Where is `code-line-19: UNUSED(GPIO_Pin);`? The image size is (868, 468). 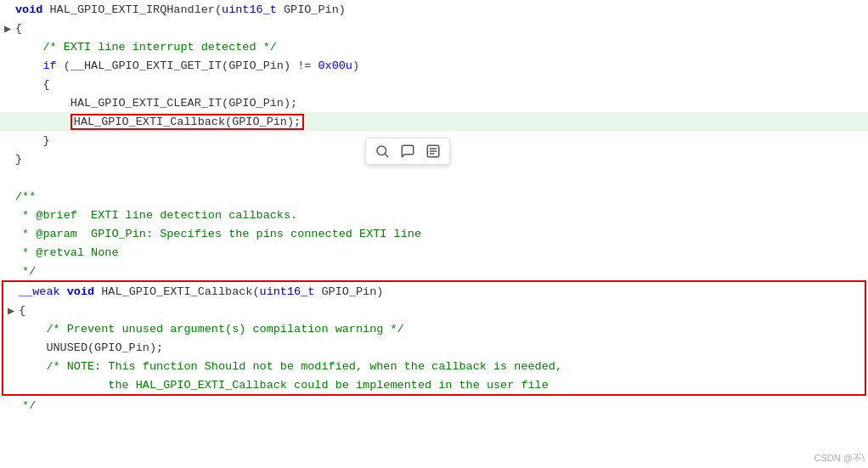 code-line-19: UNUSED(GPIO_Pin); is located at coordinates (434, 347).